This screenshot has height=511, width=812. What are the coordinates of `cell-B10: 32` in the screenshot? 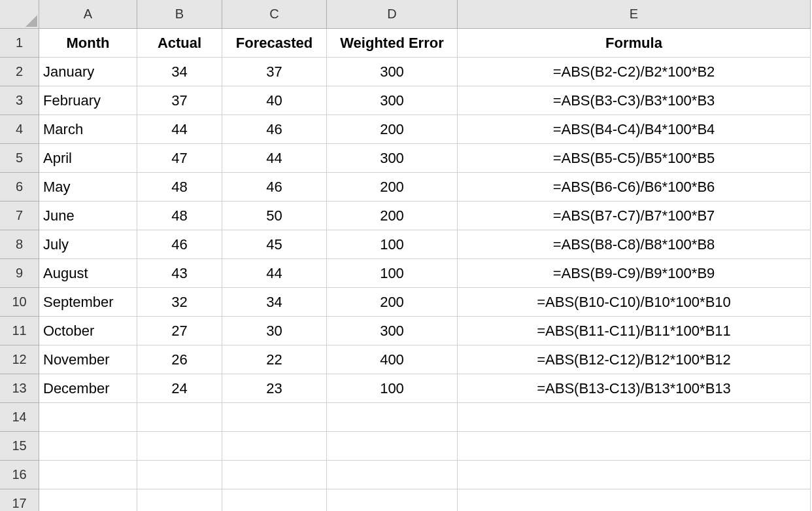 It's located at (180, 302).